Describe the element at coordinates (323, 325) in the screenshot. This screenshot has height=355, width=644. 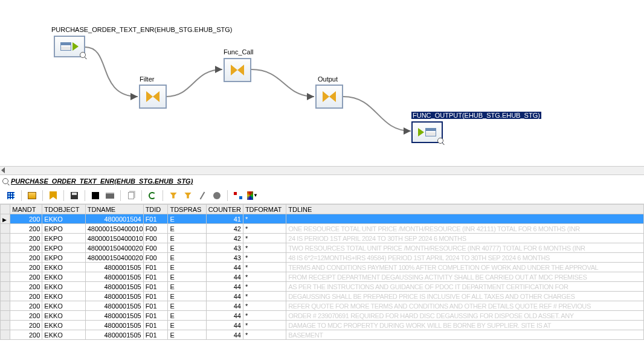
I see `table-row: 200EKKO4800001505F01E44*DAMAGE TO MDC PR…` at that location.